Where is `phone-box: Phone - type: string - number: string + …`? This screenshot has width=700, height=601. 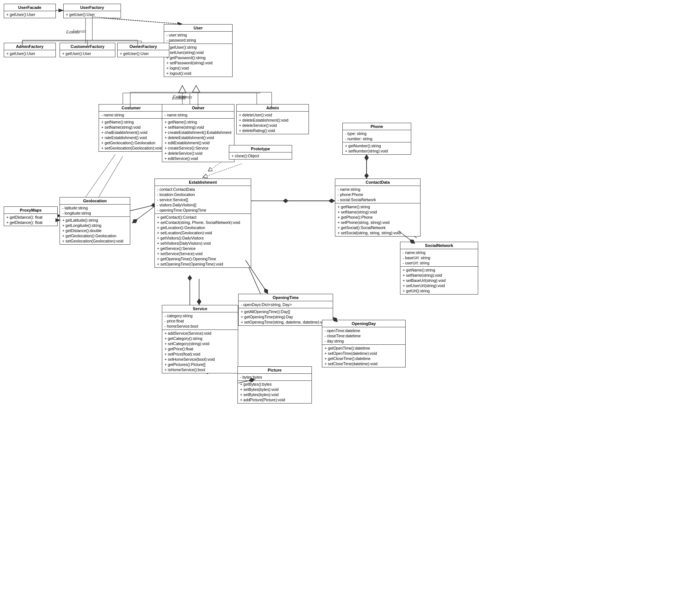 phone-box: Phone - type: string - number: string + … is located at coordinates (377, 139).